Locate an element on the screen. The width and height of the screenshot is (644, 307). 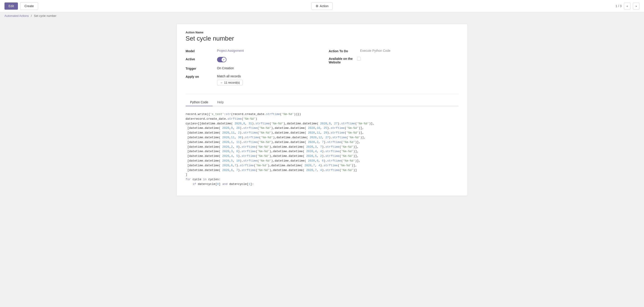
records-button: → 11 record(s) is located at coordinates (230, 82).